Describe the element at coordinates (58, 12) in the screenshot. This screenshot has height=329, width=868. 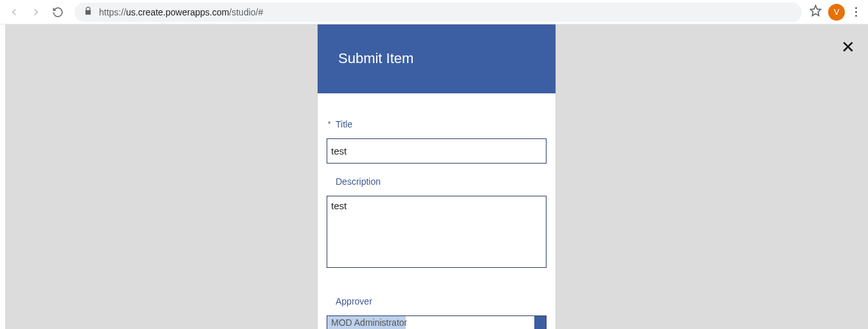
I see `reload-button` at that location.